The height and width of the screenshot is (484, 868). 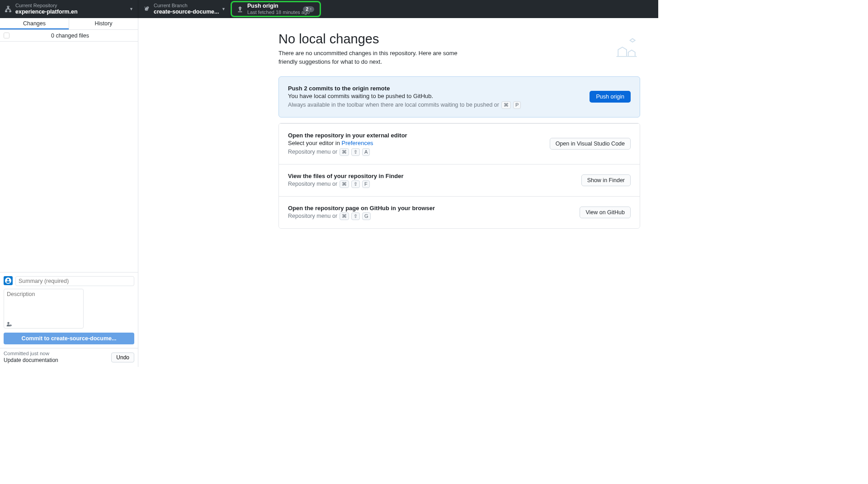 What do you see at coordinates (366, 152) in the screenshot?
I see `kbd-a: A` at bounding box center [366, 152].